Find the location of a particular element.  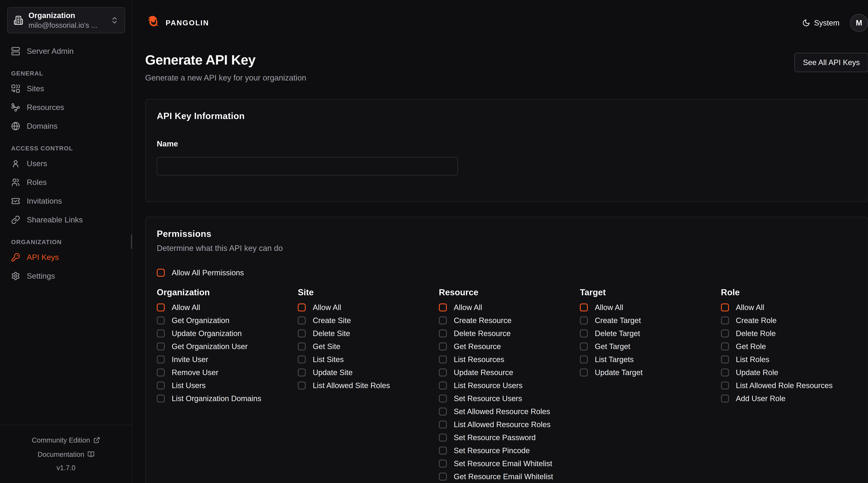

permission-row: List Resources is located at coordinates (507, 359).